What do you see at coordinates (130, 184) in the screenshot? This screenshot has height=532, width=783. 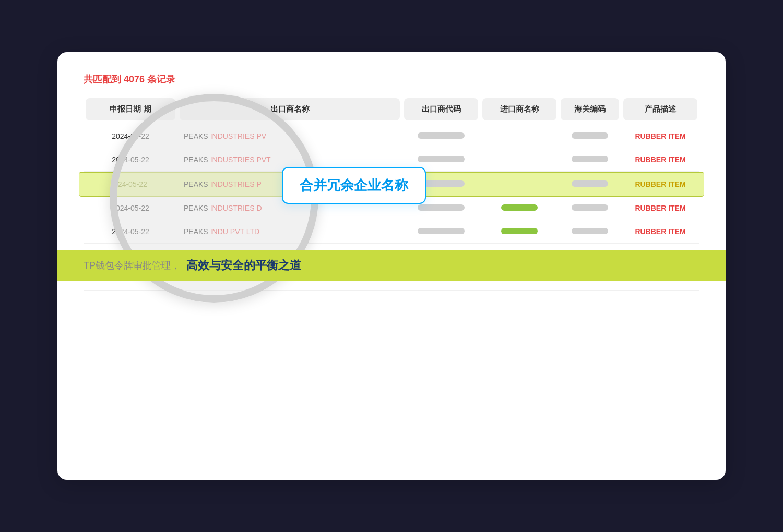 I see `cell-date: 024-05-22` at bounding box center [130, 184].